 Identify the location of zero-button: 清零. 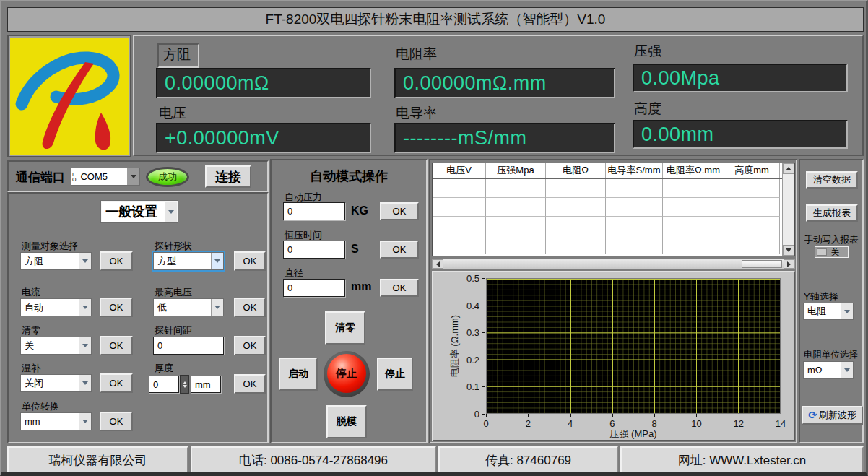
(345, 328).